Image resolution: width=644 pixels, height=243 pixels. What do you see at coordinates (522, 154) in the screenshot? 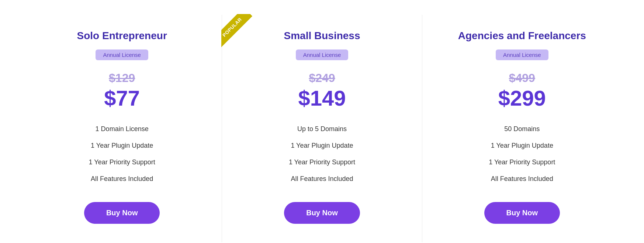
I see `features-list-agencies: 50 Domains1 Year Plugin Update1 Year Pri…` at bounding box center [522, 154].